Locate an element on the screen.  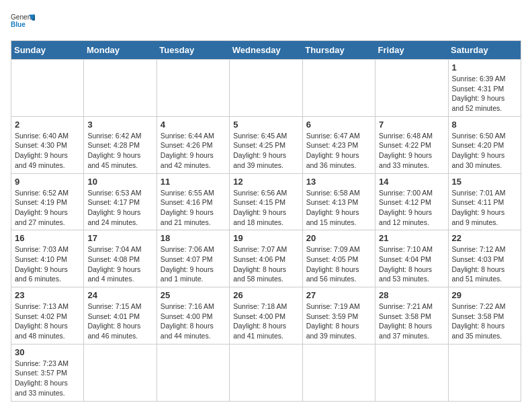
day-info: Sunrise: 6:42 AM Sunset: 4:28 PM Dayligh… is located at coordinates (120, 150).